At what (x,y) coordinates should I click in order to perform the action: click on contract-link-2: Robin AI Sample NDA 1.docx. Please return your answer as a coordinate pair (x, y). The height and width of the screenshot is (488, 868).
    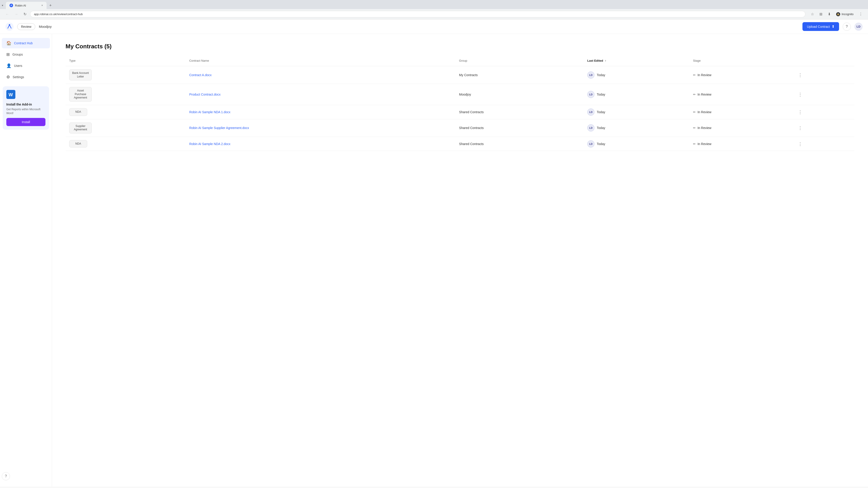
    Looking at the image, I should click on (210, 112).